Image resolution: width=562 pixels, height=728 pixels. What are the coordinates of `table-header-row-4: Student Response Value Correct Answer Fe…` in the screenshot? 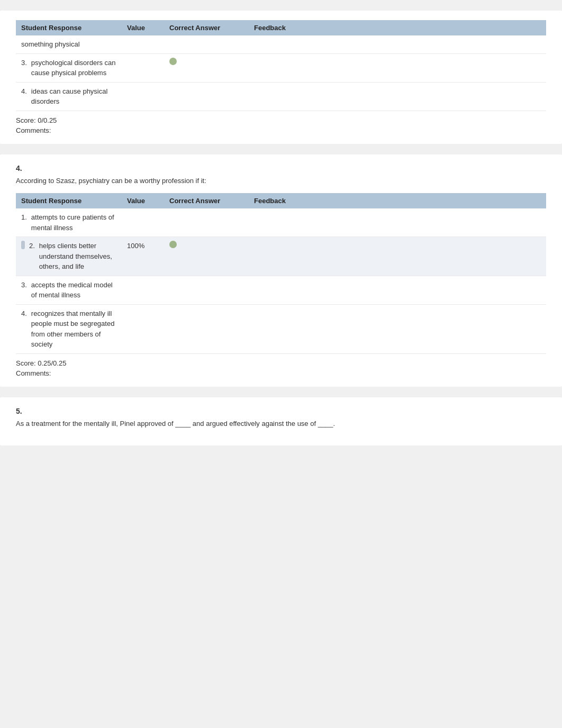 It's located at (281, 201).